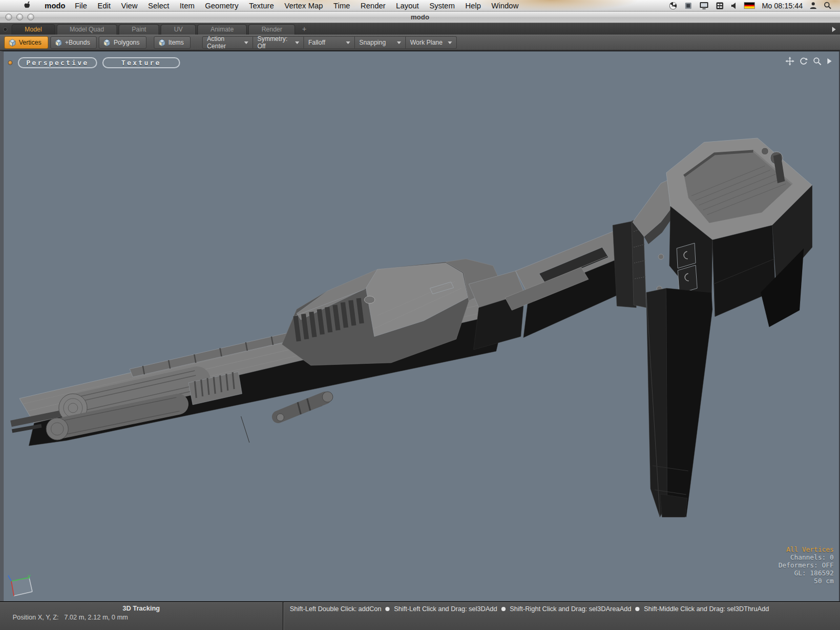 This screenshot has width=840, height=630. Describe the element at coordinates (10, 579) in the screenshot. I see `z-axis-line` at that location.